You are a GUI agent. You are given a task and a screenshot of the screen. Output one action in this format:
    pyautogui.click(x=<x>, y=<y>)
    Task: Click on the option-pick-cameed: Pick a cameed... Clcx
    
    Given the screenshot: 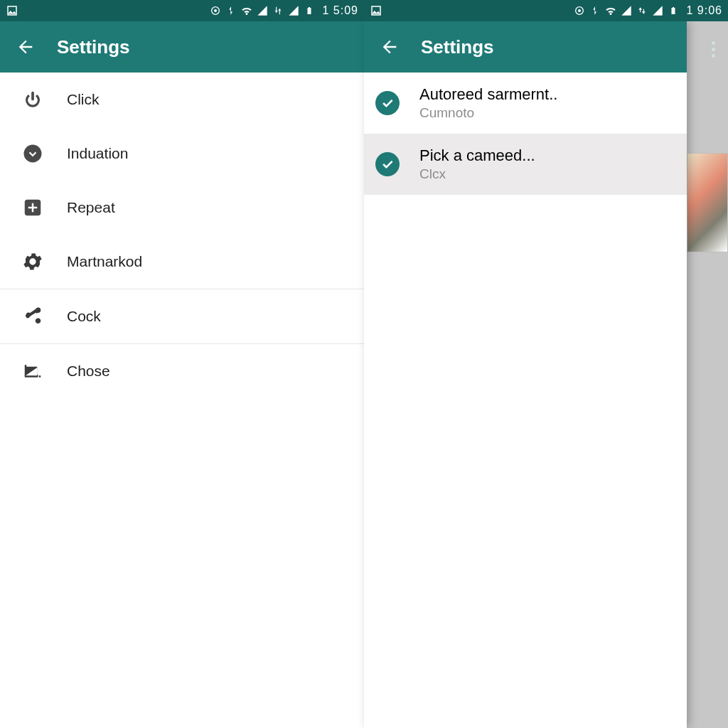 What is the action you would take?
    pyautogui.click(x=525, y=164)
    